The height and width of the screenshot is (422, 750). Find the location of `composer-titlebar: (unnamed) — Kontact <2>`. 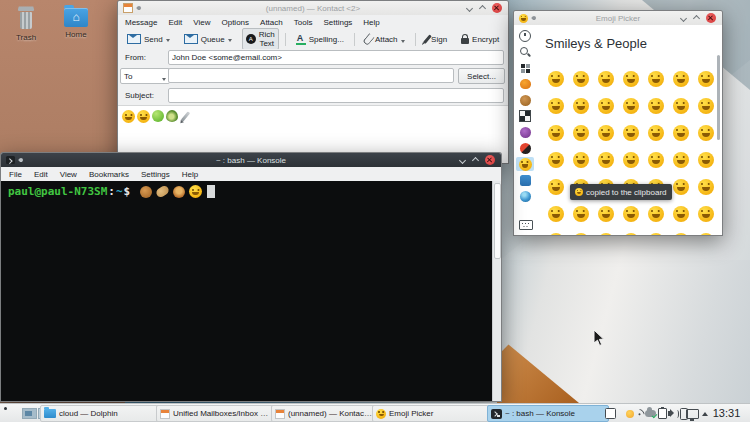

composer-titlebar: (unnamed) — Kontact <2> is located at coordinates (313, 8).